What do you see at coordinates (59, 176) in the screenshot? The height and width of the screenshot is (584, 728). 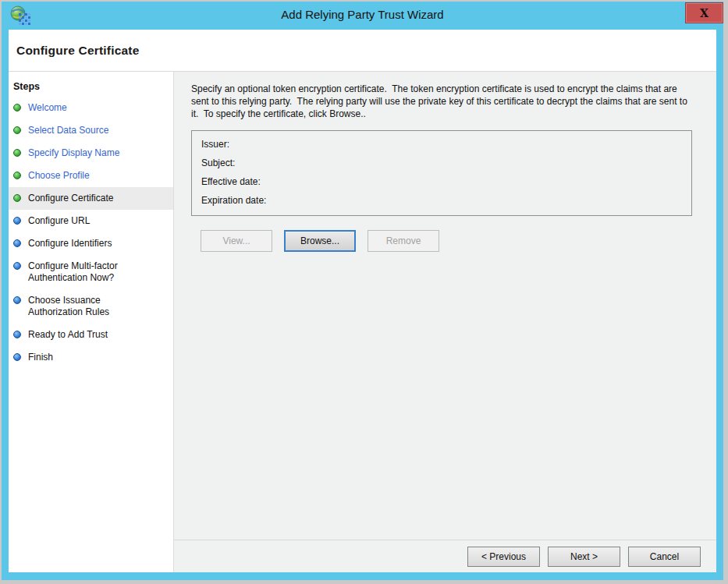 I see `sidebar-item-label: Choose Profile` at bounding box center [59, 176].